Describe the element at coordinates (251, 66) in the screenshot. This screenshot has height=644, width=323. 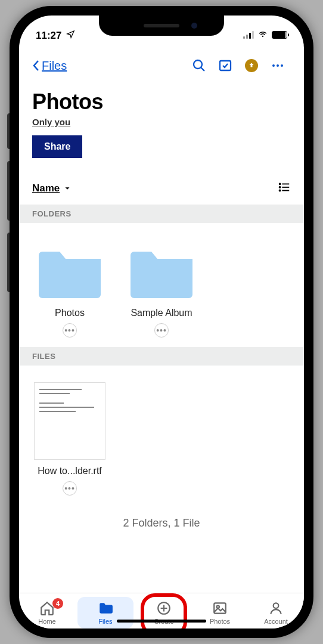
I see `sync-status-icon` at that location.